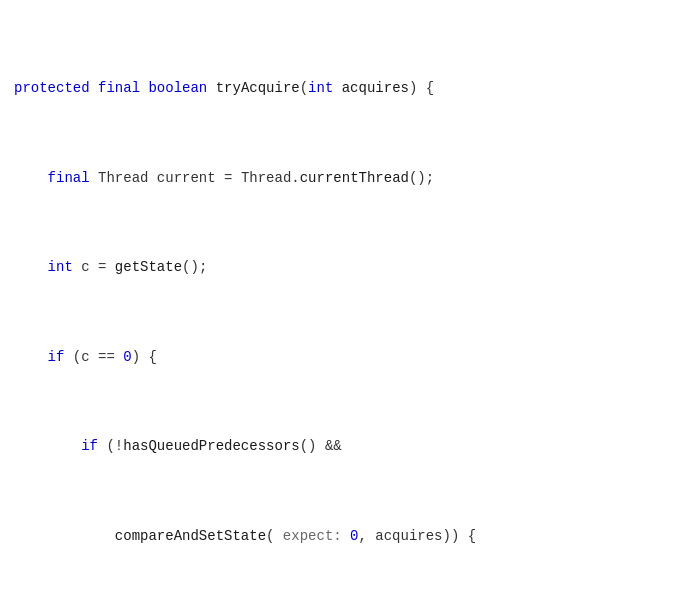 Image resolution: width=692 pixels, height=589 pixels. I want to click on method-current-thread: currentThread, so click(354, 178).